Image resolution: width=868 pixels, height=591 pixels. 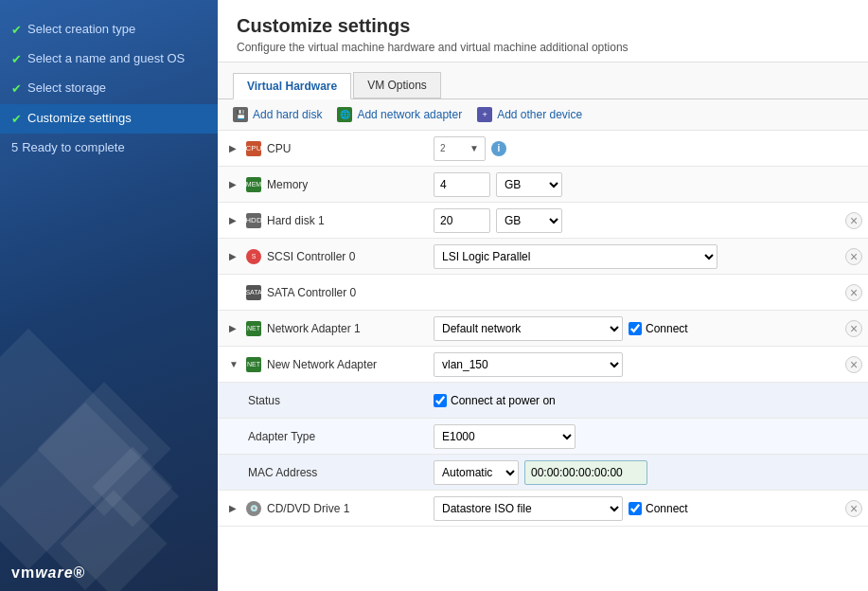 I want to click on hard-disk-input, so click(x=462, y=221).